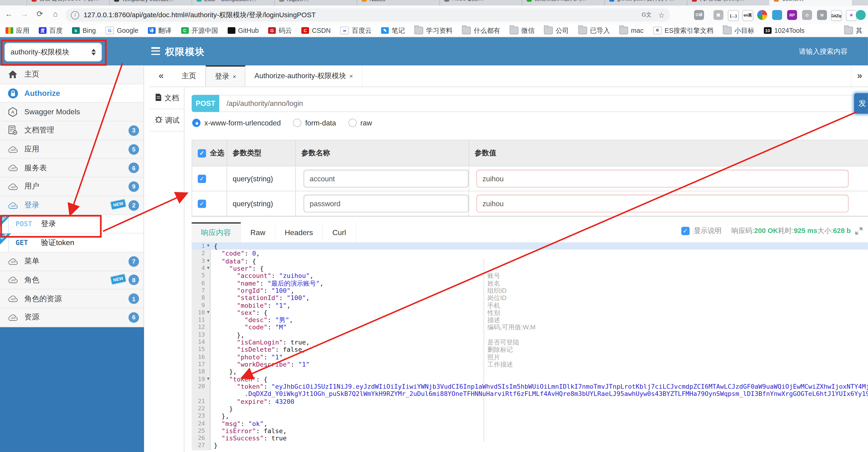  What do you see at coordinates (699, 15) in the screenshot?
I see `translate-icon: G译` at bounding box center [699, 15].